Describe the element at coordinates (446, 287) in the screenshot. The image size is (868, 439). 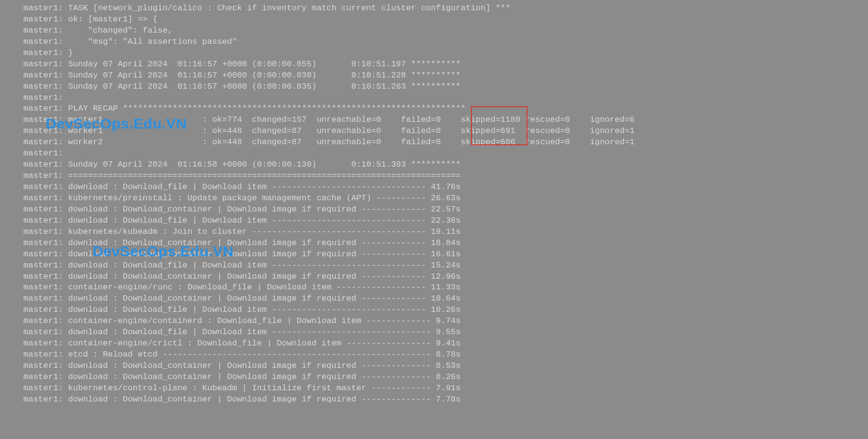
I see `terminal-line: master1: container-engine/runc : Downloa…` at that location.